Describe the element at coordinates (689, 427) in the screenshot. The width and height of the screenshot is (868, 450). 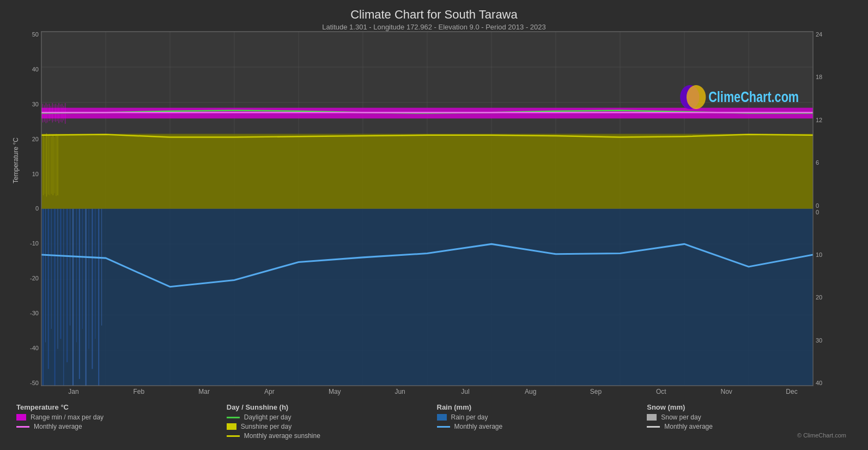
I see `legend-snow-avg-label: Monthly average` at that location.